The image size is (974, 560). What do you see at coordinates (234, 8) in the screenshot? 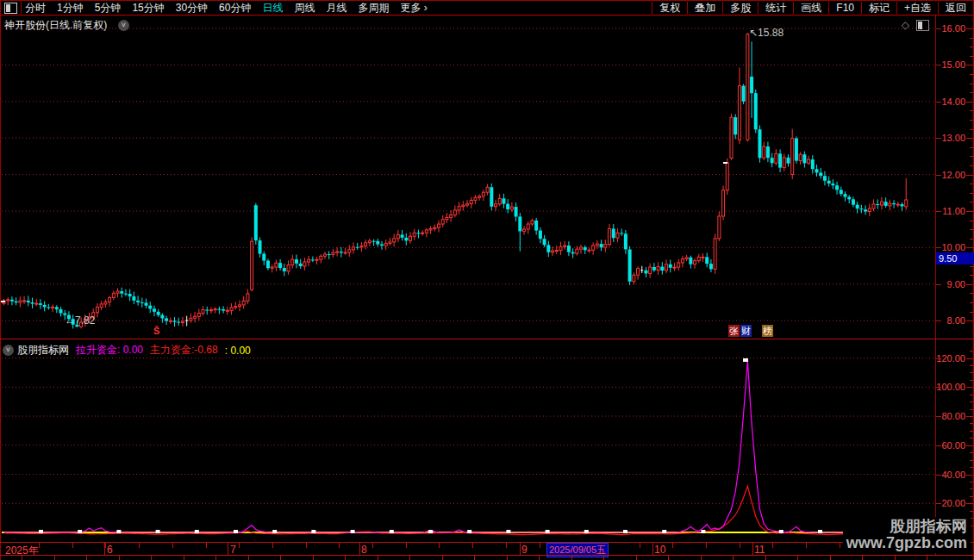
I see `menu-item-5: 60分钟` at bounding box center [234, 8].